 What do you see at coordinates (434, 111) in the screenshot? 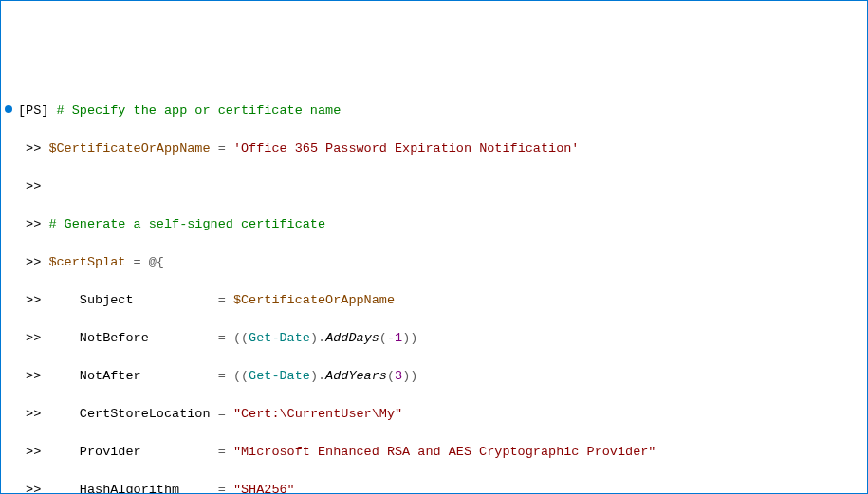
I see `code-line: [PS] # Specify the app or certificate na…` at bounding box center [434, 111].